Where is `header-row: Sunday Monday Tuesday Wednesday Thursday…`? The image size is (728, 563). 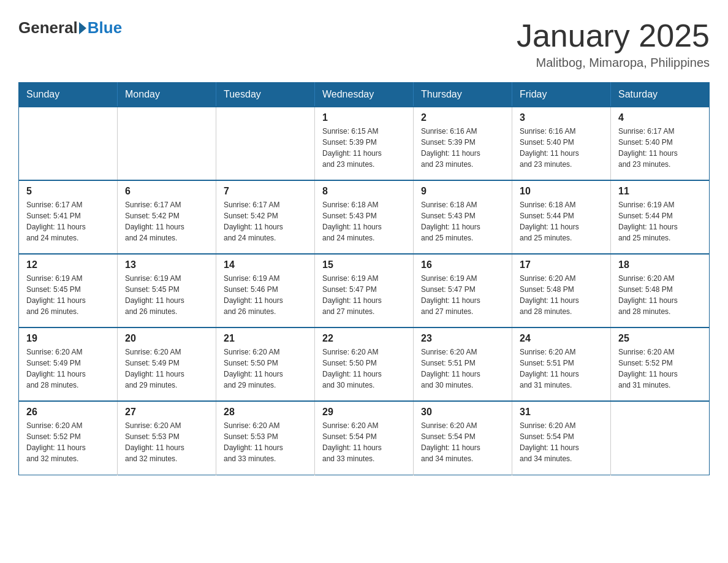
header-row: Sunday Monday Tuesday Wednesday Thursday… is located at coordinates (364, 95).